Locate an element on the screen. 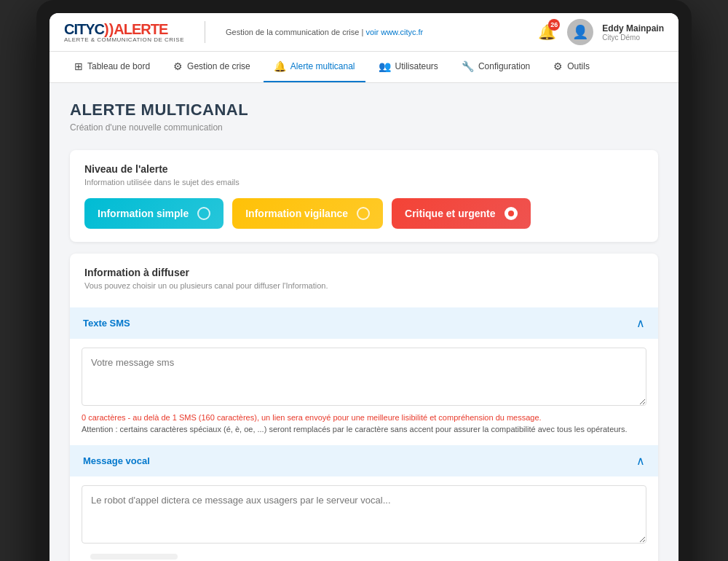  logo-cityc: CITYC is located at coordinates (84, 29).